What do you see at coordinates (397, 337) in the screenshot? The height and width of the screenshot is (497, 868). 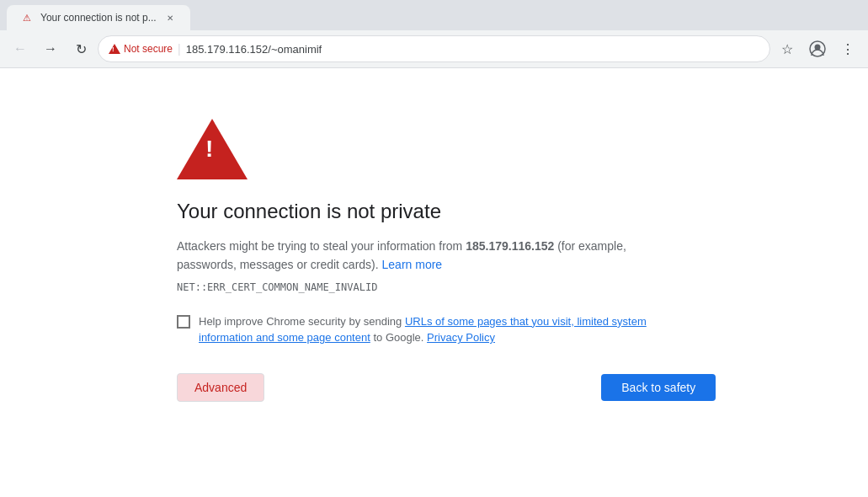 I see `checkbox-label-mid: to Google.` at bounding box center [397, 337].